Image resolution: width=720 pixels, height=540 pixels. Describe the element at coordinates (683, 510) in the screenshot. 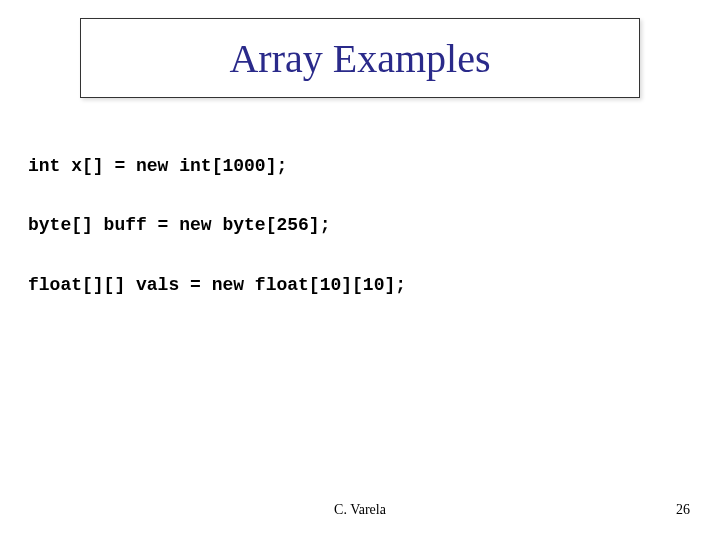

I see `footer-page-number: 26` at that location.